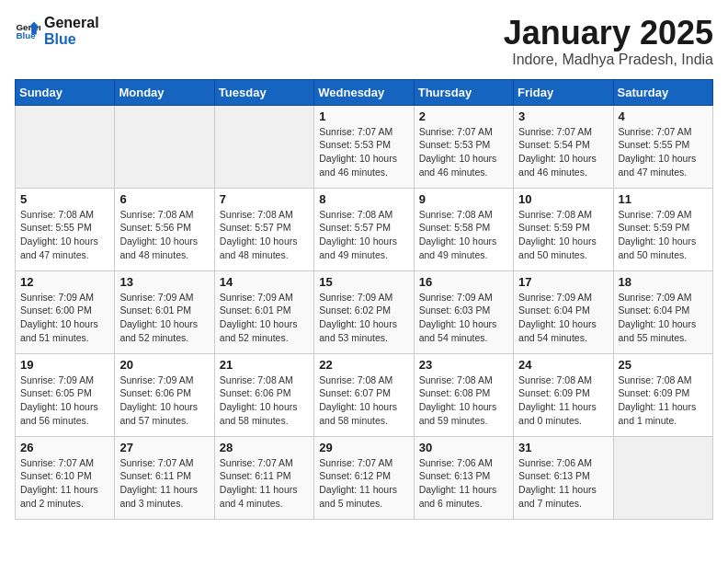 The width and height of the screenshot is (728, 563). I want to click on day-info: Sunrise: 7:07 AMSunset: 6:10 PMDaylight:…, so click(59, 483).